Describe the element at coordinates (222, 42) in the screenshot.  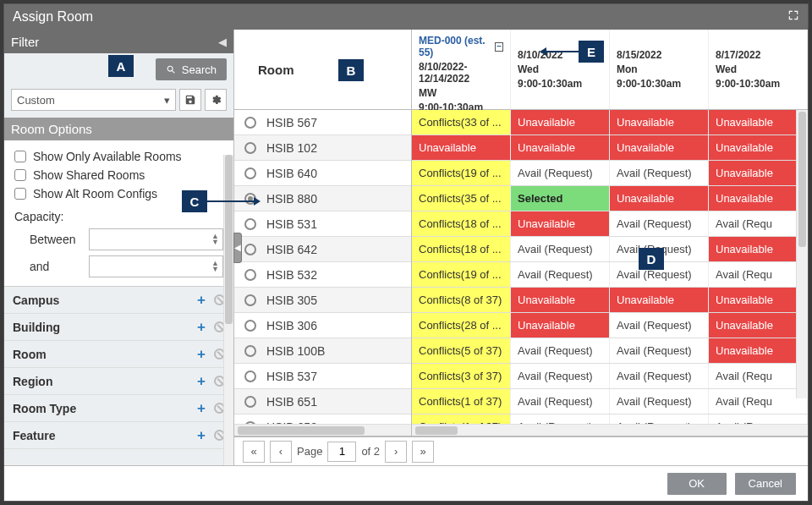
I see `collapse-left-icon: ◀` at that location.